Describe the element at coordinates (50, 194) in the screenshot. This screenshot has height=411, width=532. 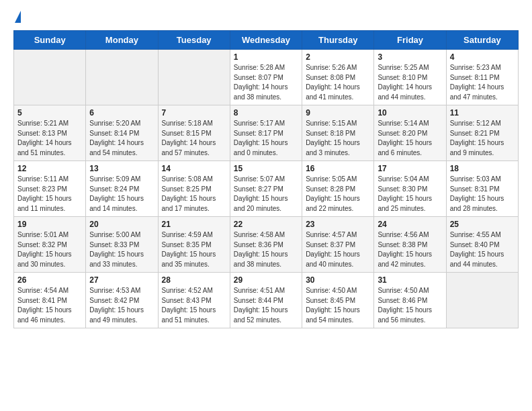
I see `cell-info: Sunrise: 5:11 AM Sunset: 8:23 PM Dayligh…` at that location.